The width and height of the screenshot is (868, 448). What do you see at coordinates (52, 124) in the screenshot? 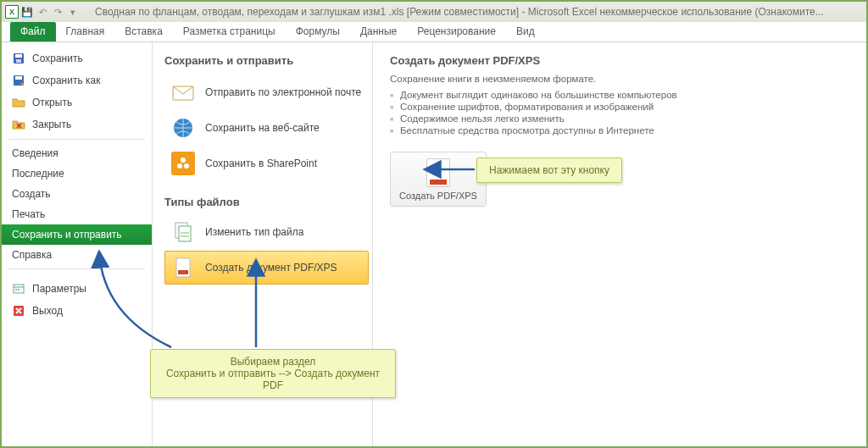
I see `sidebar-label: Закрыть` at bounding box center [52, 124].